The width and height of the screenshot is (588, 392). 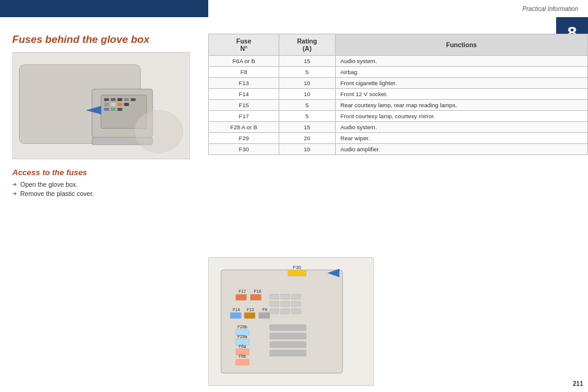 I want to click on svg-text: F30, so click(x=297, y=267).